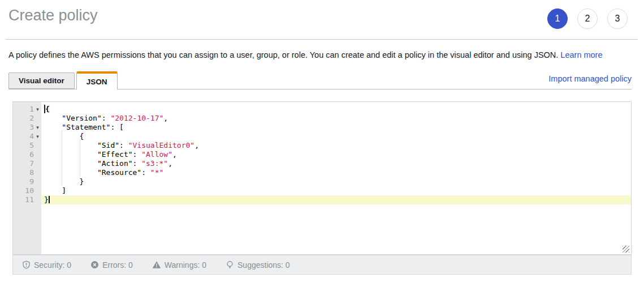  Describe the element at coordinates (185, 265) in the screenshot. I see `status-label: Warnings: 0` at that location.